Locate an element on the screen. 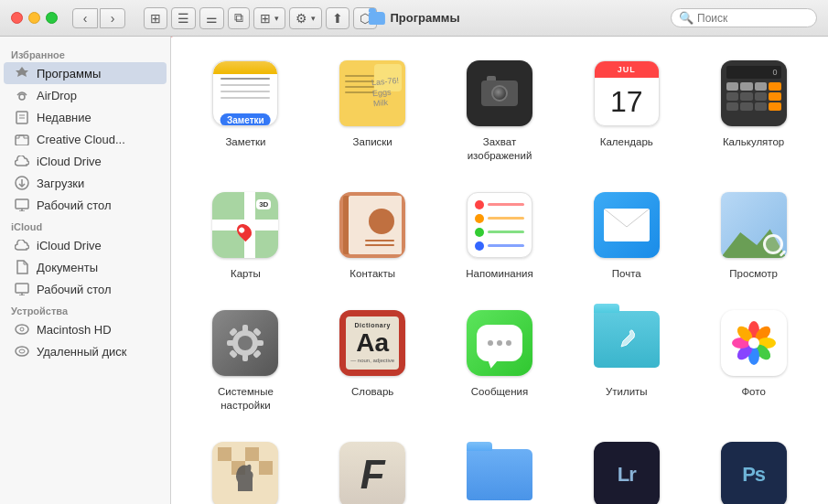 This screenshot has height=504, width=828. file-item-calendar: JUL 17 Календарь is located at coordinates (626, 110).